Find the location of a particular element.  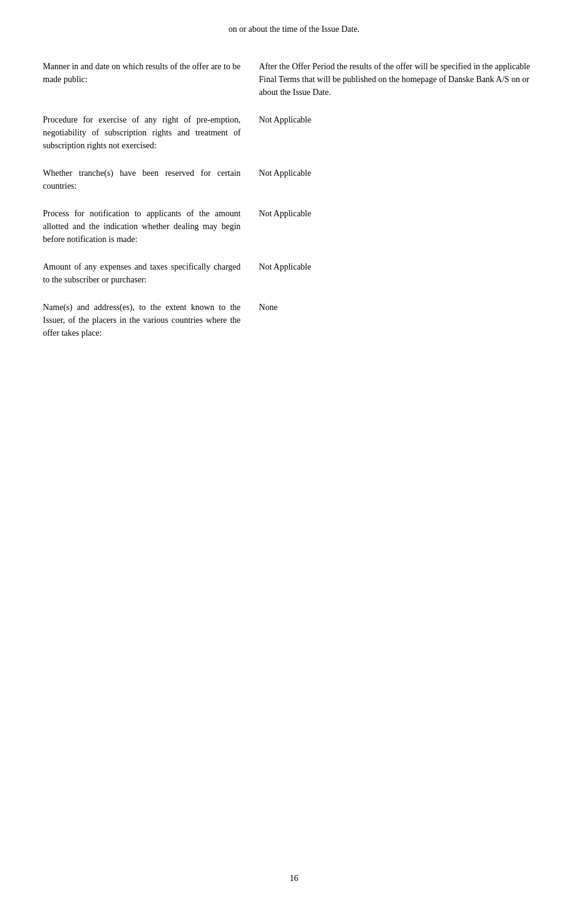

top-line-text: on or about the time of the Issue Date. is located at coordinates (294, 29).